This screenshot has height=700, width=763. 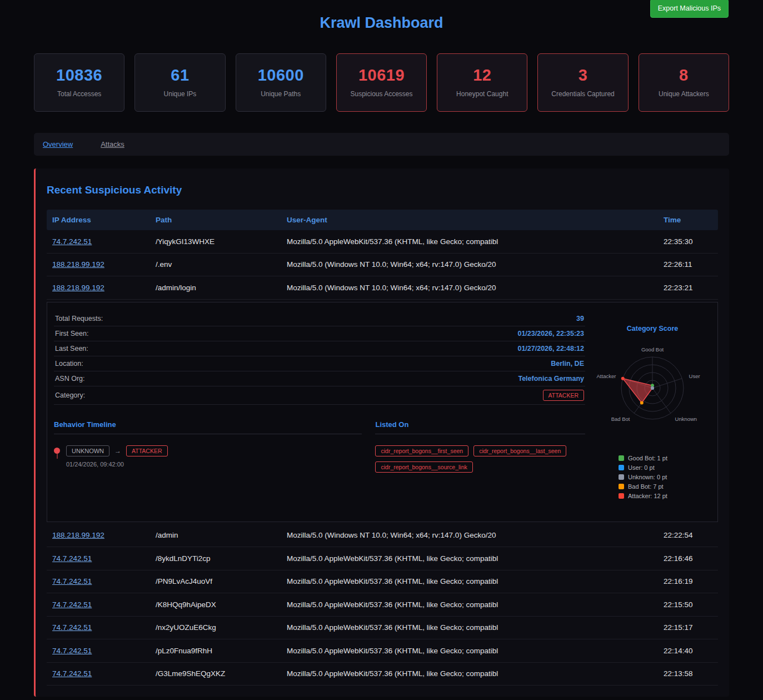 What do you see at coordinates (382, 674) in the screenshot?
I see `table-row: 74.7.242.51/G3Lme9ShEQgXKZMozilla/5.0 Ap…` at bounding box center [382, 674].